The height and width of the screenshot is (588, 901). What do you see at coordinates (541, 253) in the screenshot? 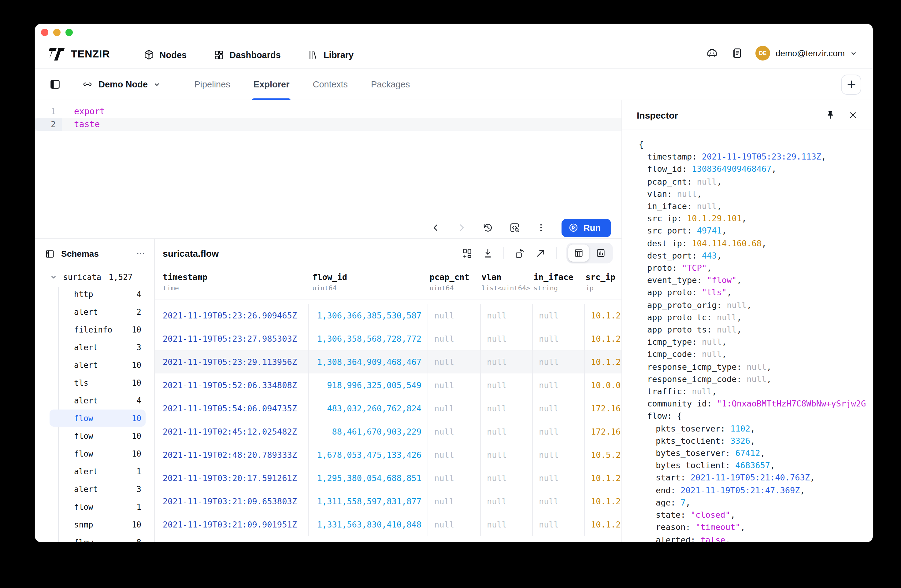
I see `expand-icon` at bounding box center [541, 253].